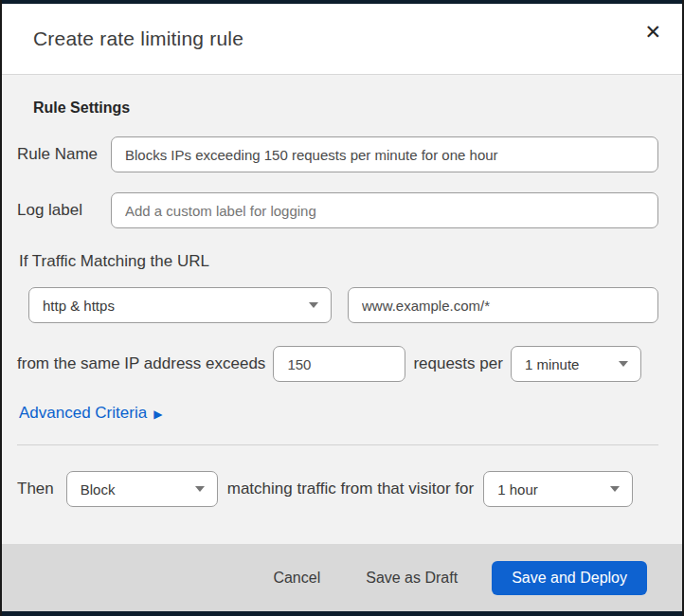  I want to click on action-row: Then Block matching traffic from that vi…, so click(337, 489).